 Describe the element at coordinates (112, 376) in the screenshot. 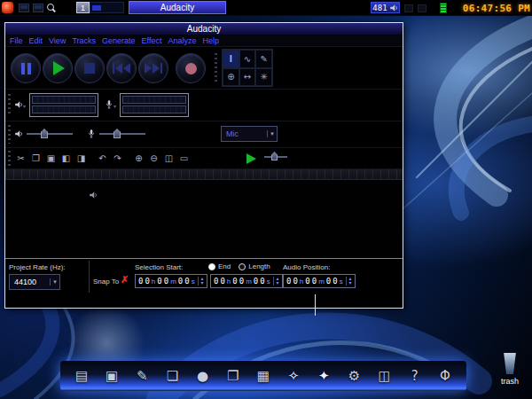

I see `dock-icon-computer: ▣` at that location.